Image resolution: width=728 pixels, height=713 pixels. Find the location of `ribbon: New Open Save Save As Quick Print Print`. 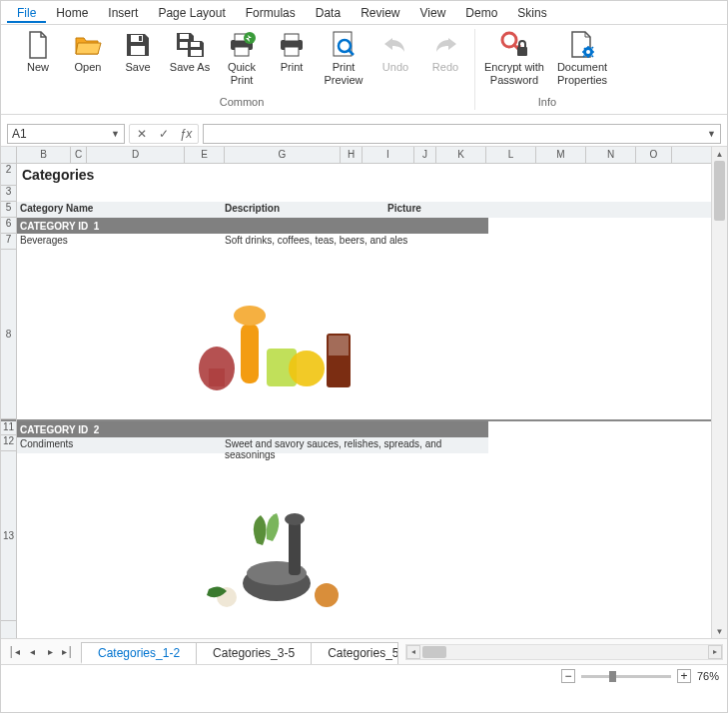

ribbon: New Open Save Save As Quick Print Print is located at coordinates (364, 70).